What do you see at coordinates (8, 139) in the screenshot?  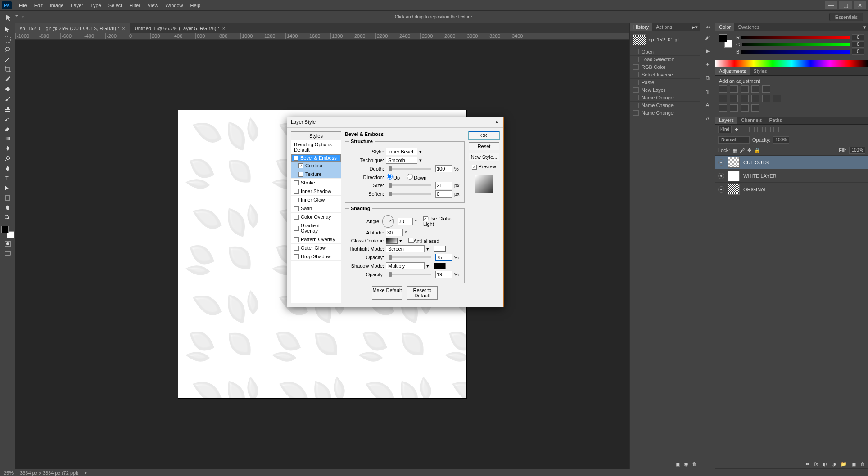 I see `gradient-tool-icon` at bounding box center [8, 139].